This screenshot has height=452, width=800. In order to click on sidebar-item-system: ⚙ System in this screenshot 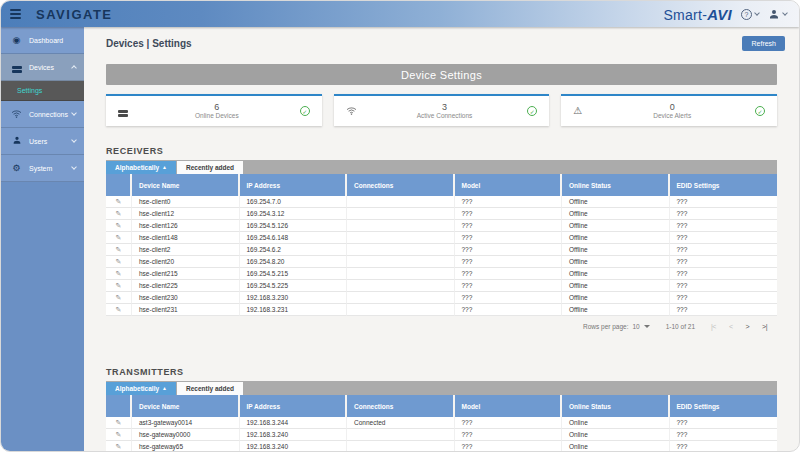, I will do `click(42, 168)`.